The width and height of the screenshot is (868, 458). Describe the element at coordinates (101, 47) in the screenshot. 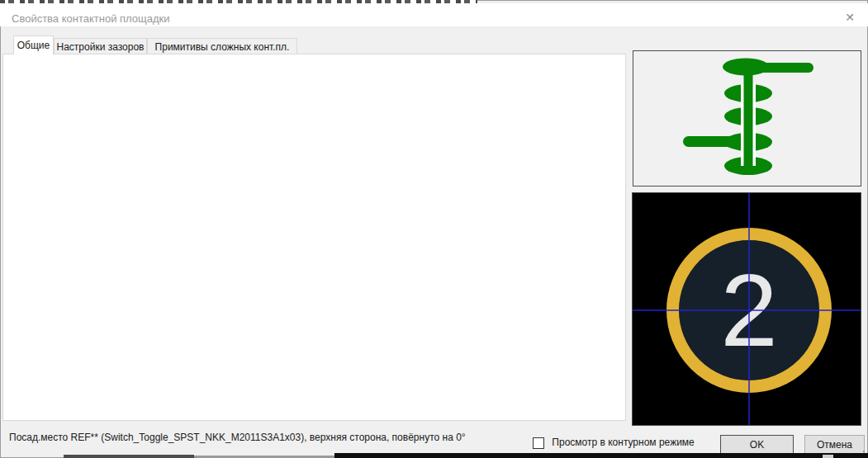

I see `tab-clearance-label: Настройки зазоров` at that location.